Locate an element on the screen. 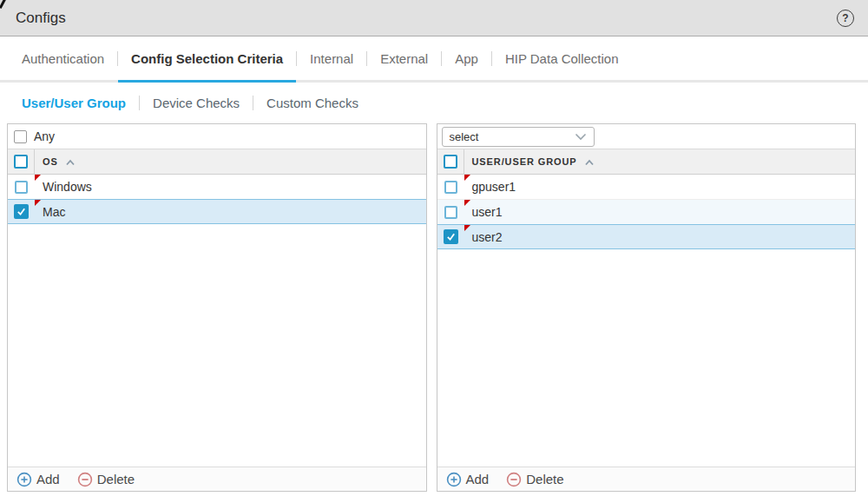  row-cell: Windows is located at coordinates (231, 187).